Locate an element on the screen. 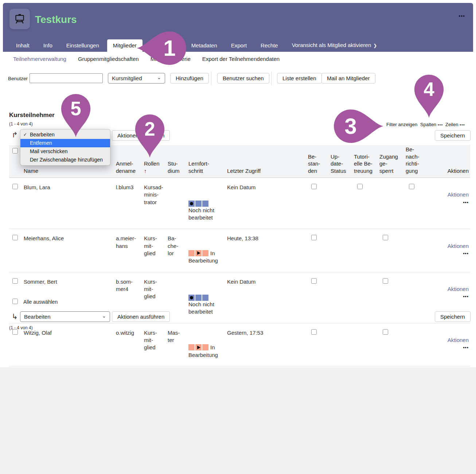 The width and height of the screenshot is (476, 474). bulk-action-menu: ✓ Bearbeiten Entfernen Mail verschicken … is located at coordinates (65, 147).